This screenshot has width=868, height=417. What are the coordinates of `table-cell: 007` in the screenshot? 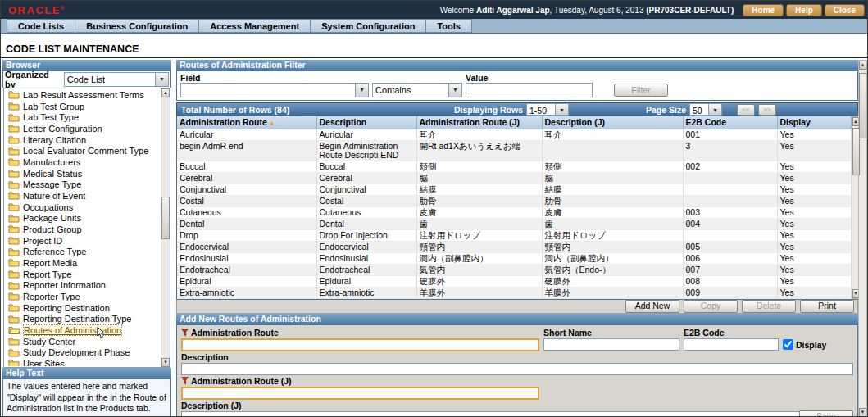 It's located at (729, 270).